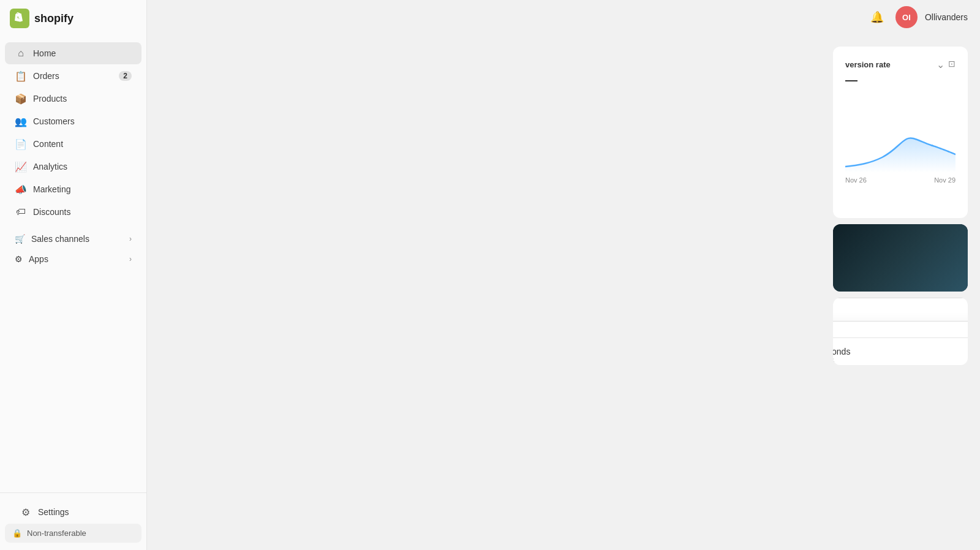  What do you see at coordinates (39, 259) in the screenshot?
I see `sidebar-apps-label: Apps` at bounding box center [39, 259].